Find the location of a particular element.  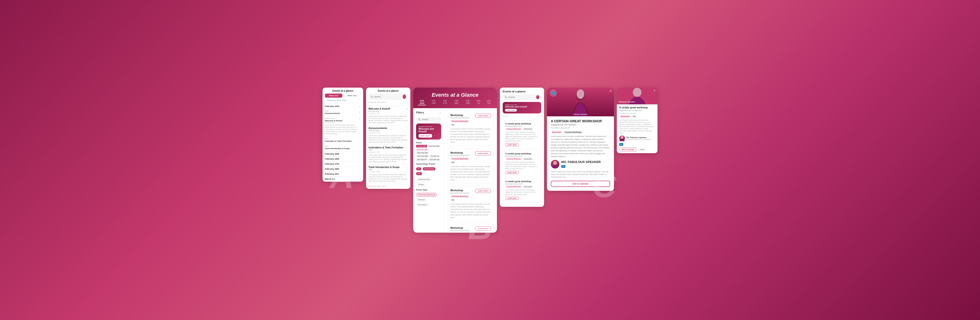

event-type-label: Event Type is located at coordinates (429, 190).